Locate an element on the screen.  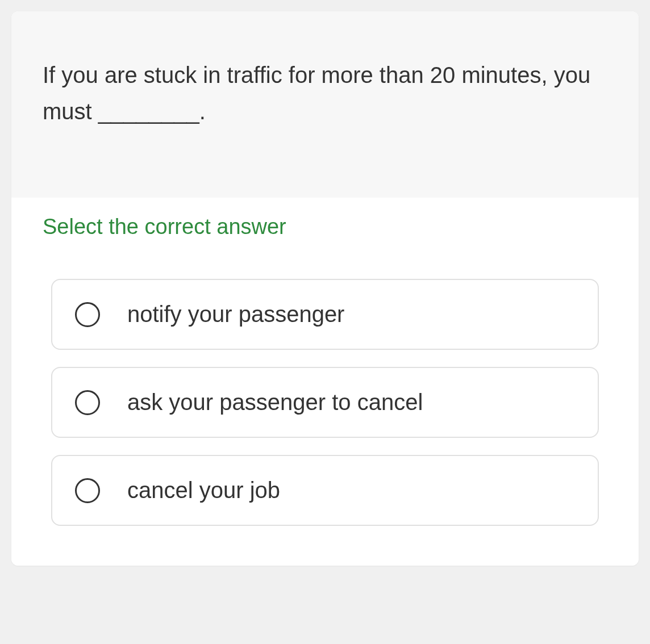
option-3: cancel your job is located at coordinates (325, 491).